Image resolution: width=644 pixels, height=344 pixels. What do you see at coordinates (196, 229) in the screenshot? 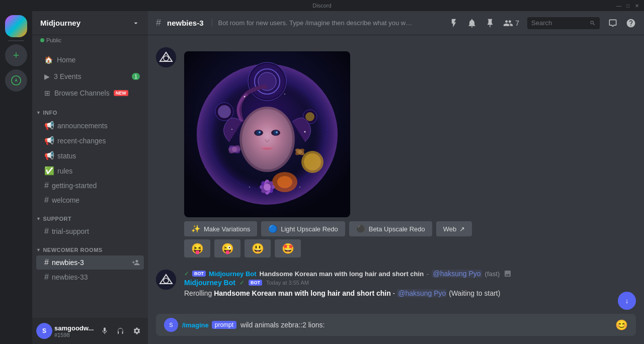
I see `sparkles-icon: ✨` at bounding box center [196, 229].